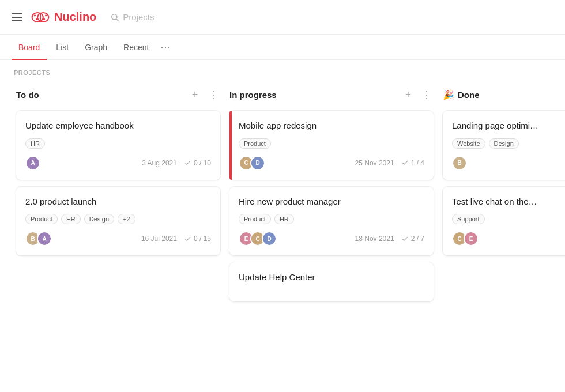  I want to click on card-help-center: Update Help Center, so click(332, 282).